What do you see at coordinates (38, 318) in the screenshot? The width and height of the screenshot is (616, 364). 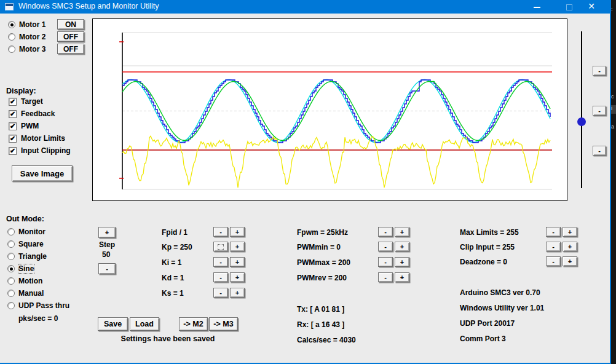 I see `pks-per-sec-label: pks/sec = 0` at bounding box center [38, 318].